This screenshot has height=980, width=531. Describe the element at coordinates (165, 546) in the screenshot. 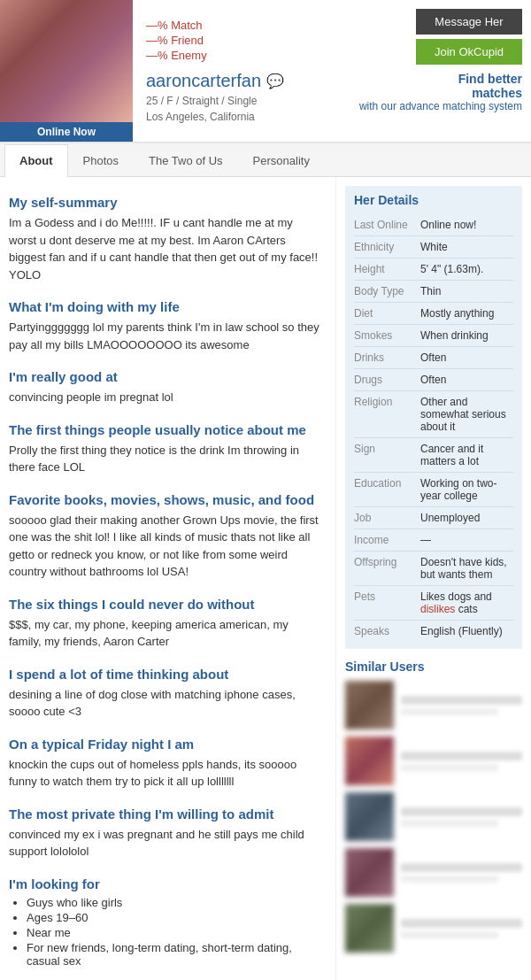

I see `section-favorites-body: sooooo glad their making another Grown U…` at that location.